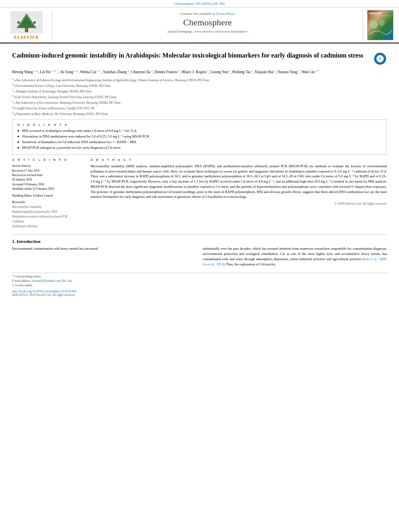 Image resolution: width=399 pixels, height=532 pixels. I want to click on authors-list: Hetong Wang a, g, Lei He a, b, 1, Jie So…, so click(200, 72).